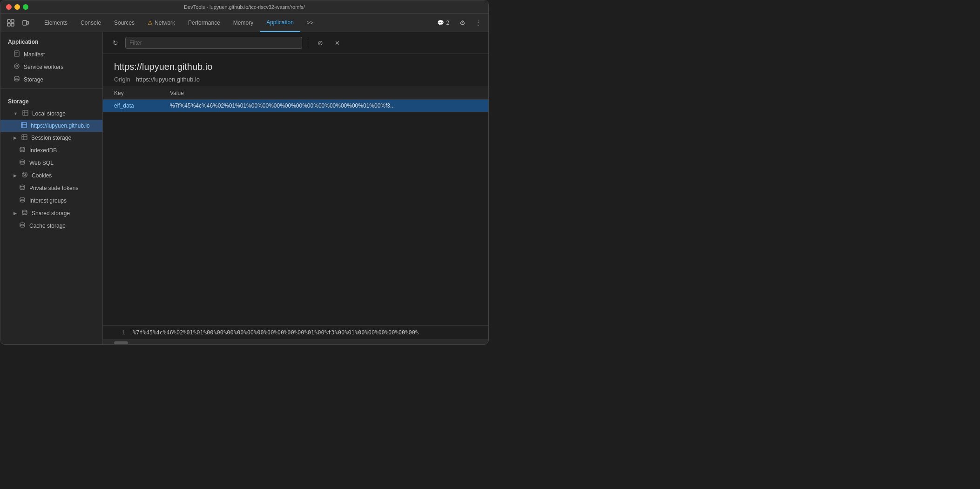 The height and width of the screenshot is (489, 980). I want to click on inspect-element-icon, so click(11, 23).